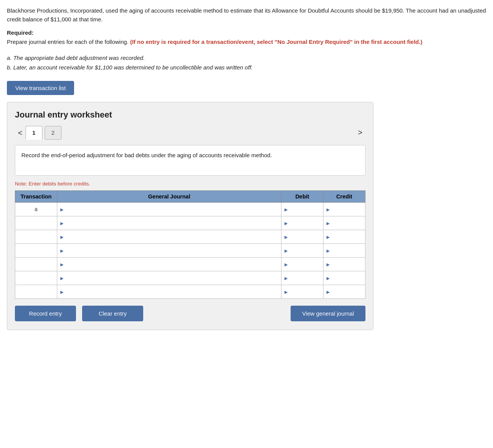  What do you see at coordinates (40, 88) in the screenshot?
I see `view-transaction-button: View transaction list` at bounding box center [40, 88].